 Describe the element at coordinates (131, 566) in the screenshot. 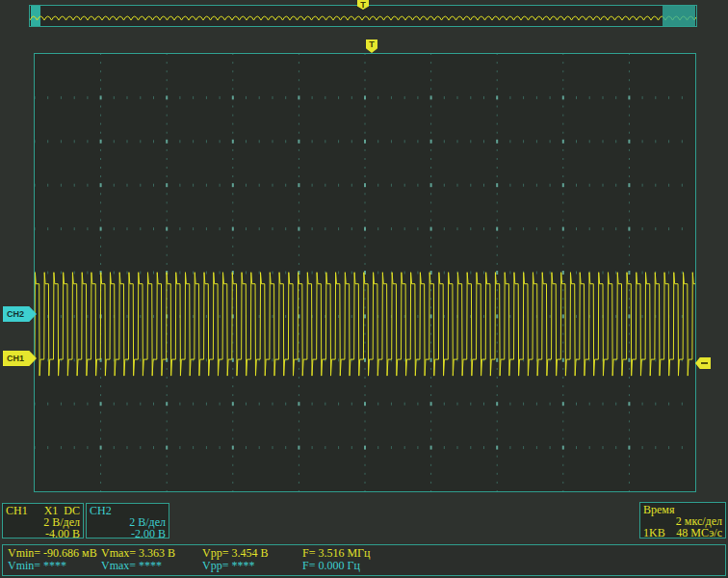

I see `ch2-vmax-readout: Vmax= ****` at that location.